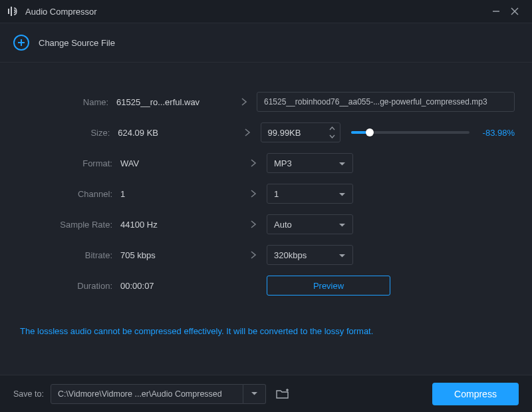 The height and width of the screenshot is (412, 532). I want to click on window-title: Audio Compressor, so click(61, 12).